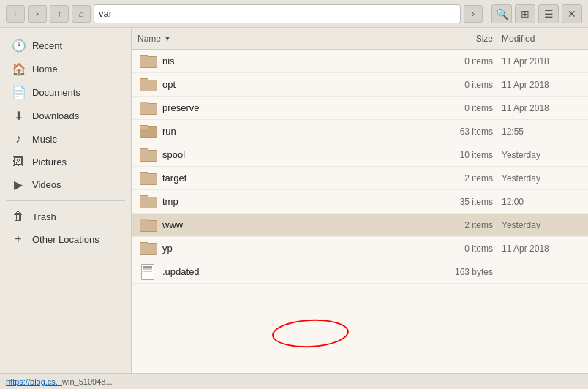 This screenshot has height=389, width=588. I want to click on table-row: yp0 items11 Apr 2018, so click(360, 249).